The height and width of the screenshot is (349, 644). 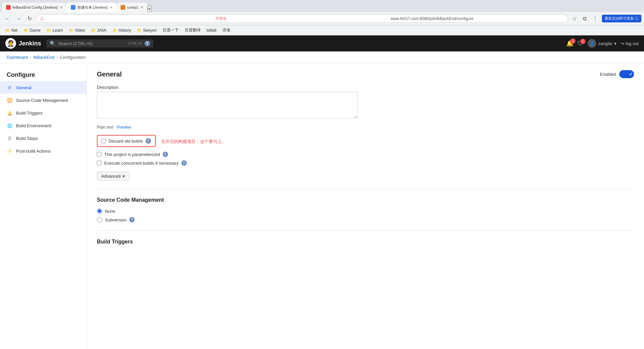 What do you see at coordinates (132, 220) in the screenshot?
I see `subversion-help: ?` at bounding box center [132, 220].